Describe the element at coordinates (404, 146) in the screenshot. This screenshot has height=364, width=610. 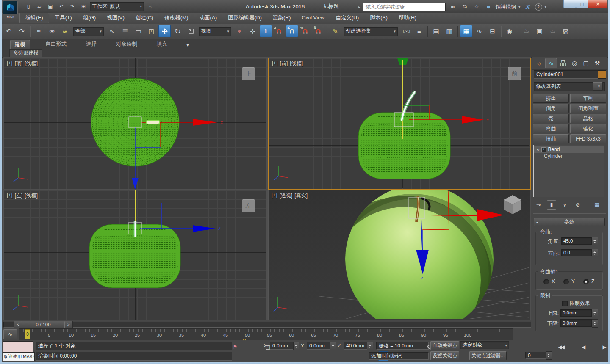
I see `apple-front-wireframe` at that location.